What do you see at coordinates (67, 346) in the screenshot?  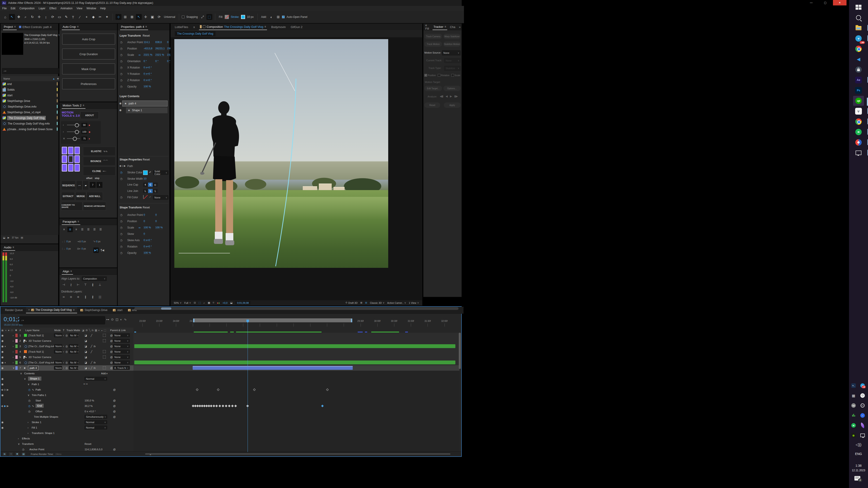 I see `layer-row: ◉◖›3[The Cr...Golf Vlog.m4v]Norm∨◎No M∨◪…` at bounding box center [67, 346].